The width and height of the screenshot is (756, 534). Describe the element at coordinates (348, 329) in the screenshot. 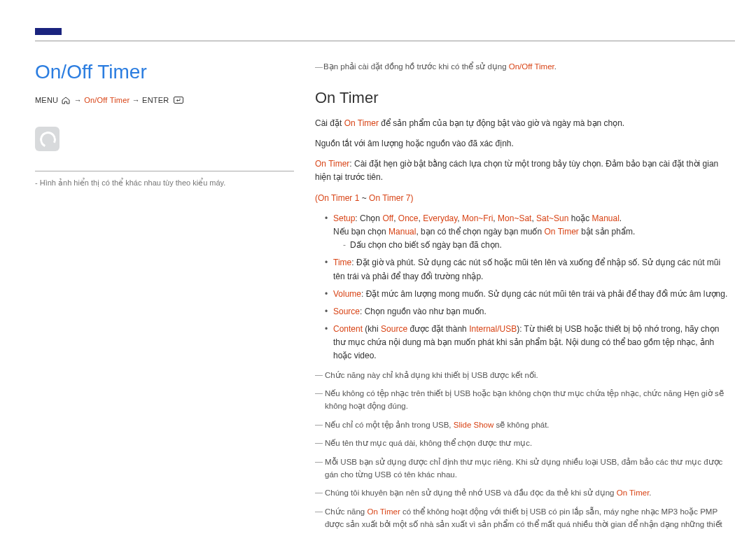

I see `opt-label: Content` at that location.